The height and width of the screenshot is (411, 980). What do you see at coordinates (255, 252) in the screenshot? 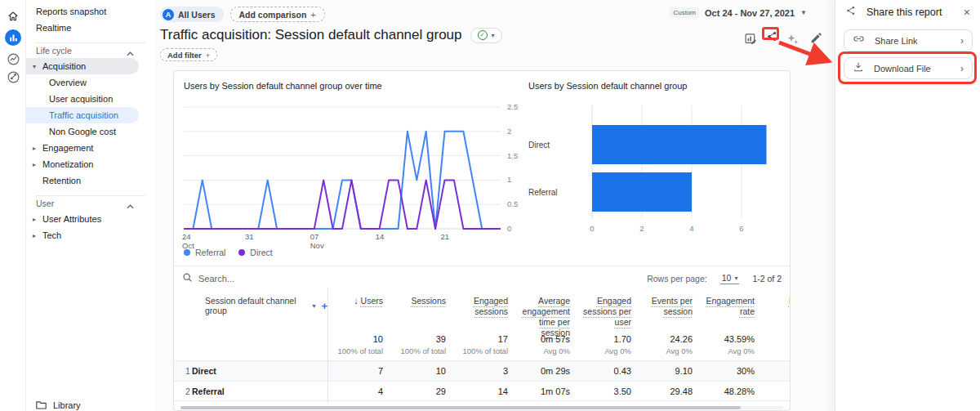
I see `legend-item-direct: Direct` at bounding box center [255, 252].